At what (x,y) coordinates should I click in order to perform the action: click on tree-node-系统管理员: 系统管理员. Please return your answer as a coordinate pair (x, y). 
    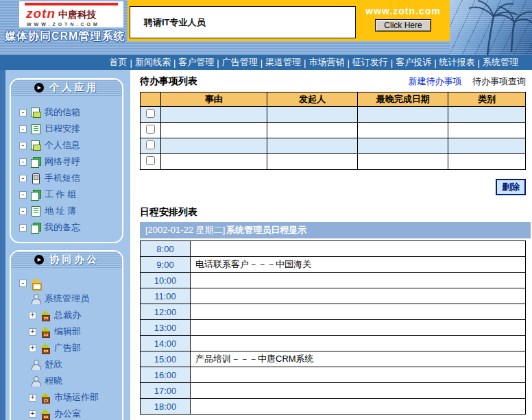
    Looking at the image, I should click on (75, 299).